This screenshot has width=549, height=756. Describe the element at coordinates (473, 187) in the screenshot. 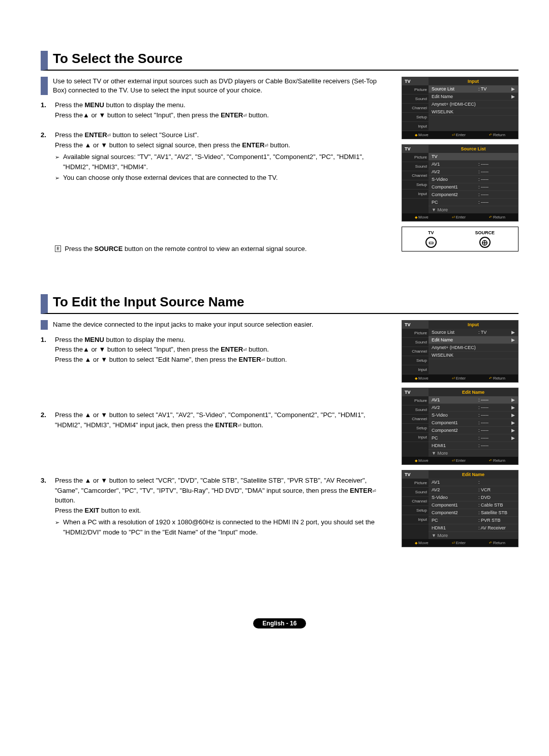

I see `osd-row: Component1: -----` at that location.